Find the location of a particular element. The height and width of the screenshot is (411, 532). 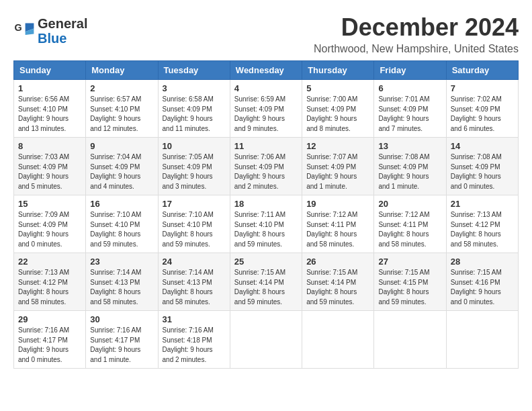

day-info: Sunrise: 6:59 AMSunset: 4:09 PMDaylight:… is located at coordinates (266, 114).